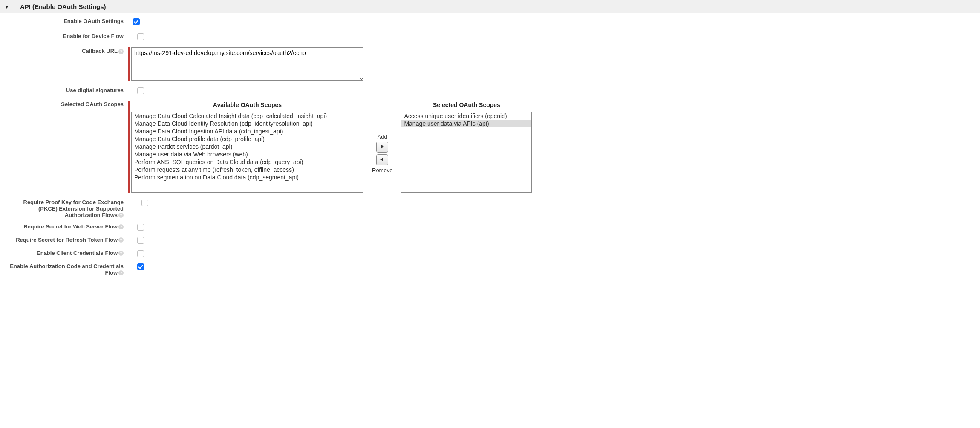 This screenshot has width=980, height=428. What do you see at coordinates (247, 152) in the screenshot?
I see `available-scopes-listbox: Manage Data Cloud Calculated Insight dat…` at bounding box center [247, 152].